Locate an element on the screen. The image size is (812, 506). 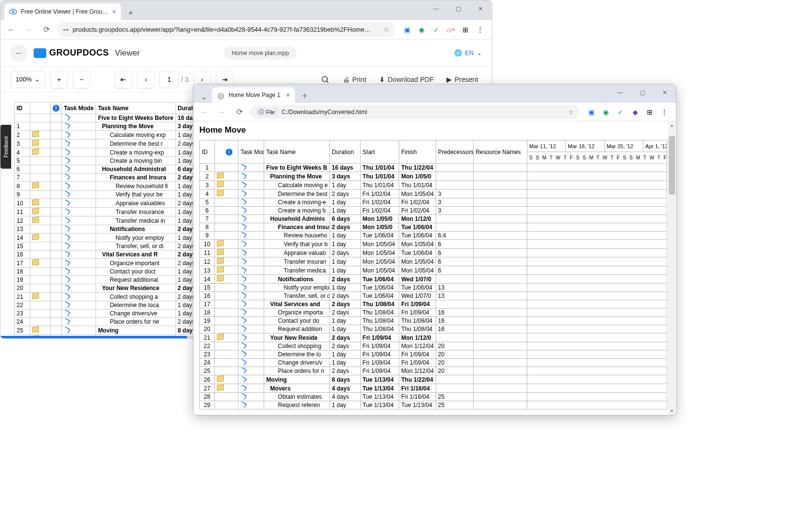
table-row: 9Review househo1 dayTue 1/06/04Tue 1/06/… is located at coordinates (434, 236).